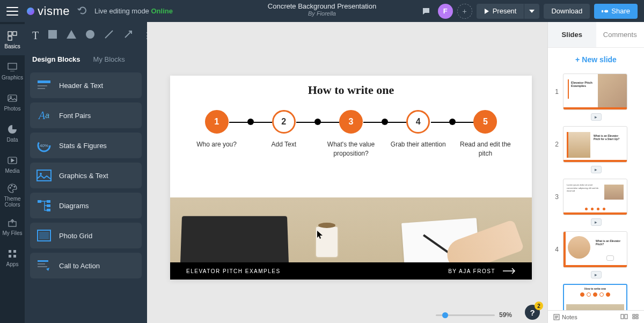 The width and height of the screenshot is (644, 323). I want to click on thumb-number: 4, so click(556, 249).